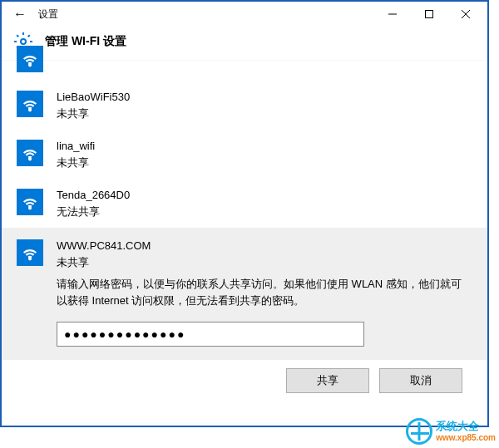  What do you see at coordinates (466, 437) in the screenshot?
I see `watermark-url: www.xp85.com` at bounding box center [466, 437].